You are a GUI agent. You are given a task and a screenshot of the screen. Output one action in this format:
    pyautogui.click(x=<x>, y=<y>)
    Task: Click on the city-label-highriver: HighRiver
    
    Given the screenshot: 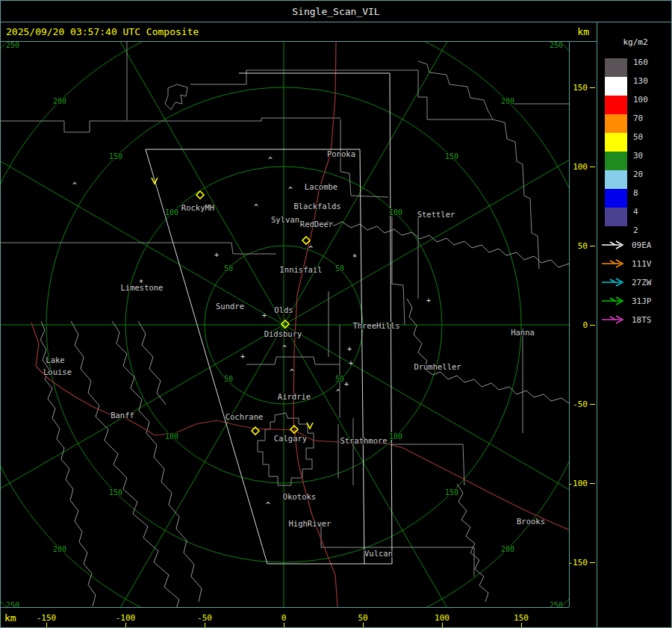 What is the action you would take?
    pyautogui.click(x=311, y=523)
    